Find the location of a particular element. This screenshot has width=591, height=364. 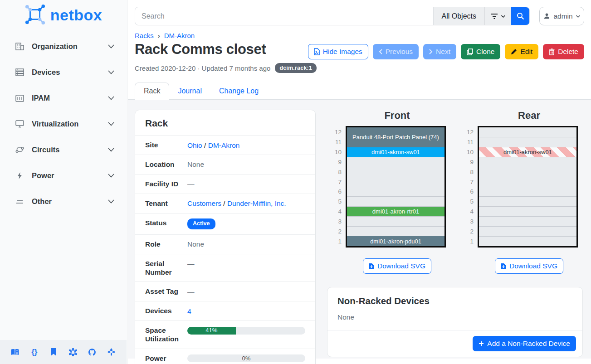

clone-button: Clone is located at coordinates (481, 52).